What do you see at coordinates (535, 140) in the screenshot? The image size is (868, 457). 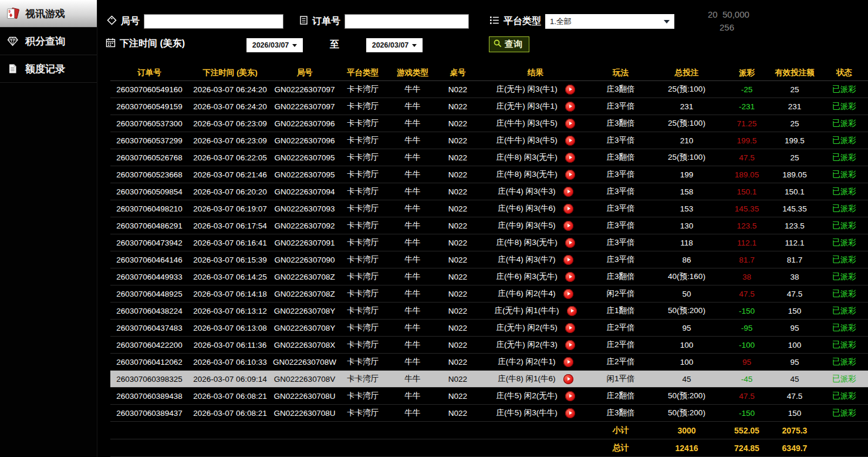 I see `cell-result: 庄(牛牛) 闲3(牛5)` at bounding box center [535, 140].